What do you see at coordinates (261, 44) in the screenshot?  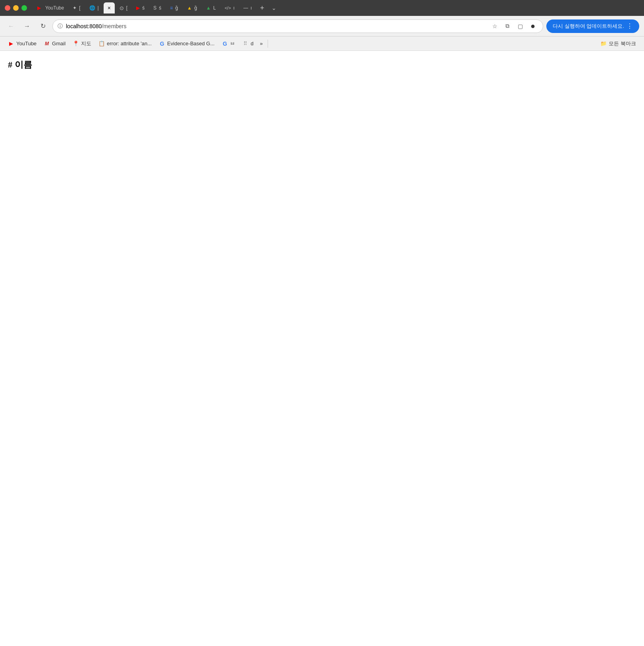 I see `more-icon: »` at bounding box center [261, 44].